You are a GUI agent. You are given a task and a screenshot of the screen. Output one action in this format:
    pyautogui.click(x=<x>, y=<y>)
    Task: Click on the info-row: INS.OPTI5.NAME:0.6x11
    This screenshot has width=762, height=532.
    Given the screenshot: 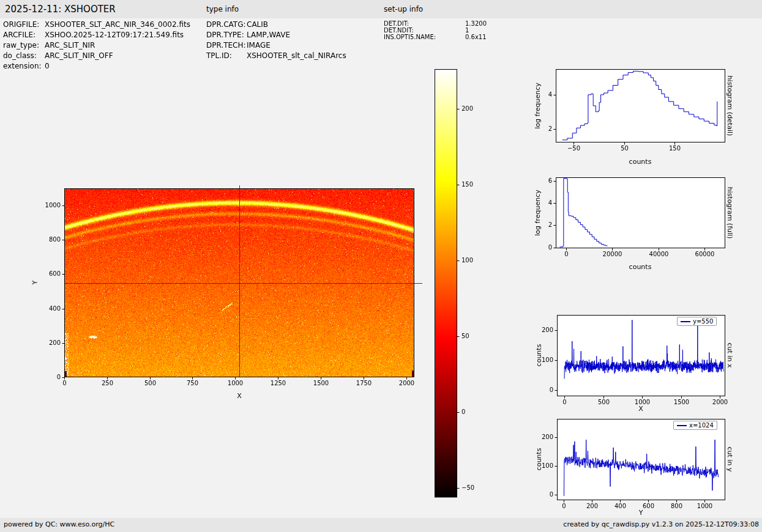 What is the action you would take?
    pyautogui.click(x=435, y=37)
    